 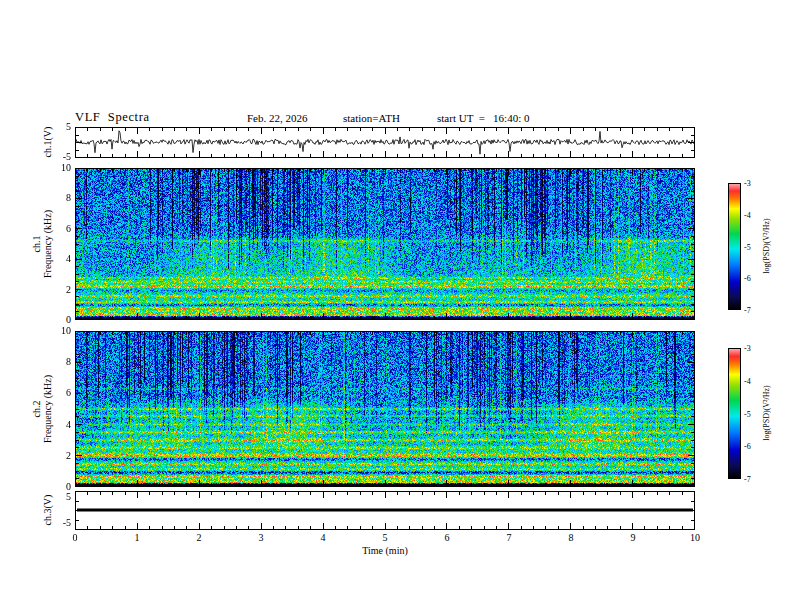 What do you see at coordinates (56, 259) in the screenshot?
I see `ch1-spectrogram-ytick-label: 4` at bounding box center [56, 259].